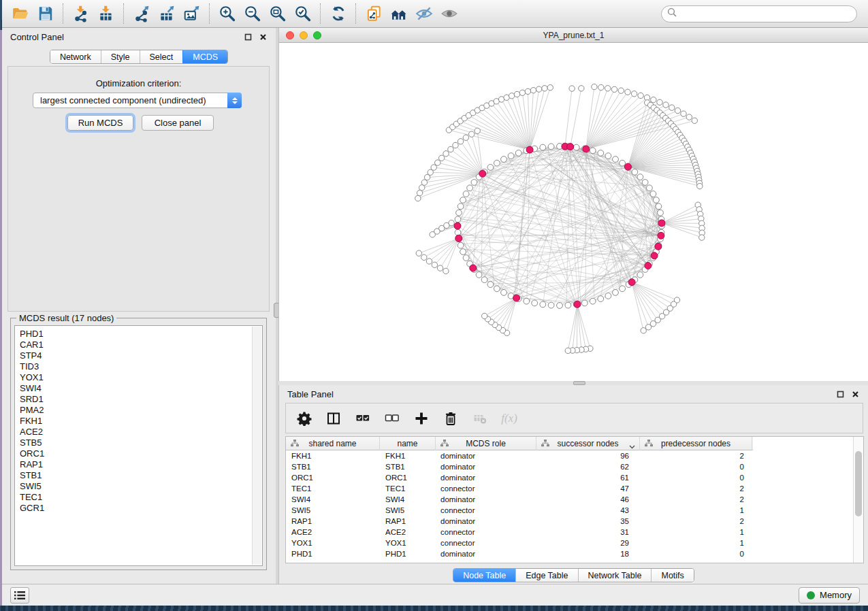 The image size is (868, 611). I want to click on mcds-result-item: PMA2, so click(141, 410).